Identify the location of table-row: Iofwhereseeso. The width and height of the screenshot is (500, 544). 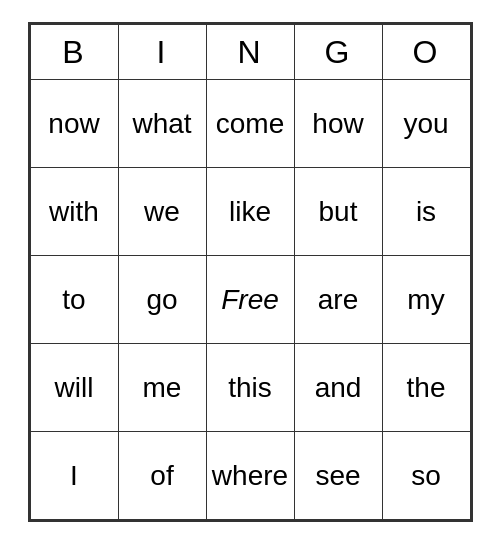
(250, 476).